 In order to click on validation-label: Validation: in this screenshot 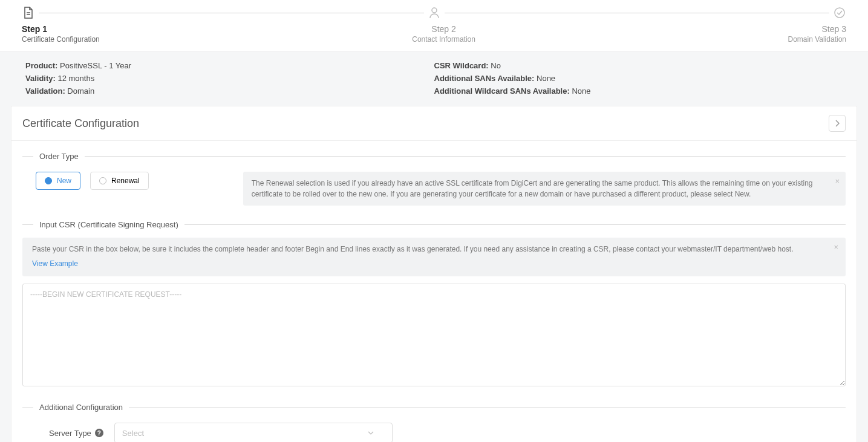, I will do `click(45, 91)`.